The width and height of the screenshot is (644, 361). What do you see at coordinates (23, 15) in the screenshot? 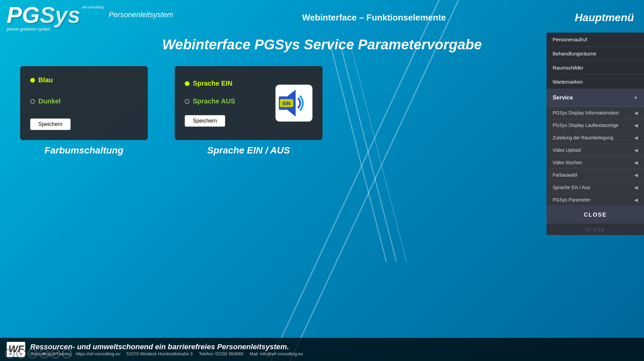
I see `logo-pg: PG` at bounding box center [23, 15].